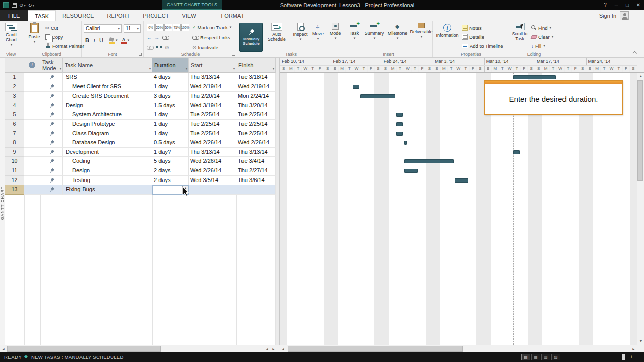  I want to click on row-number: 8, so click(15, 143).